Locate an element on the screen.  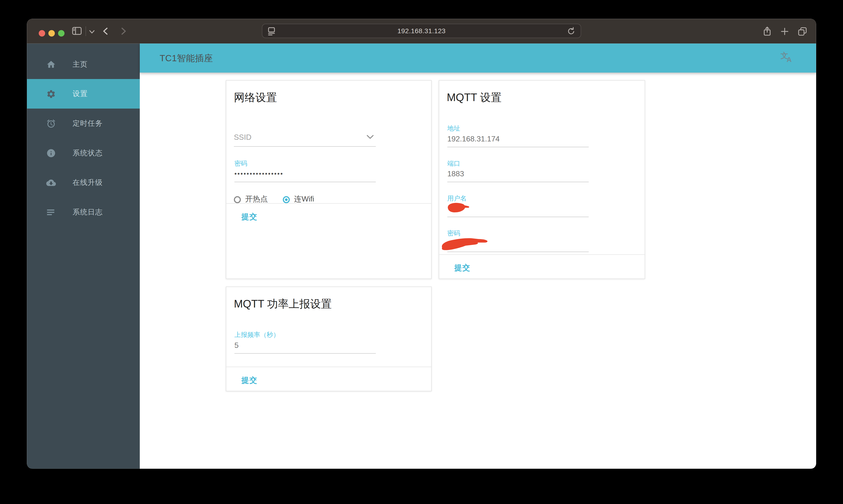
power-submit-button: 提交 is located at coordinates (249, 380).